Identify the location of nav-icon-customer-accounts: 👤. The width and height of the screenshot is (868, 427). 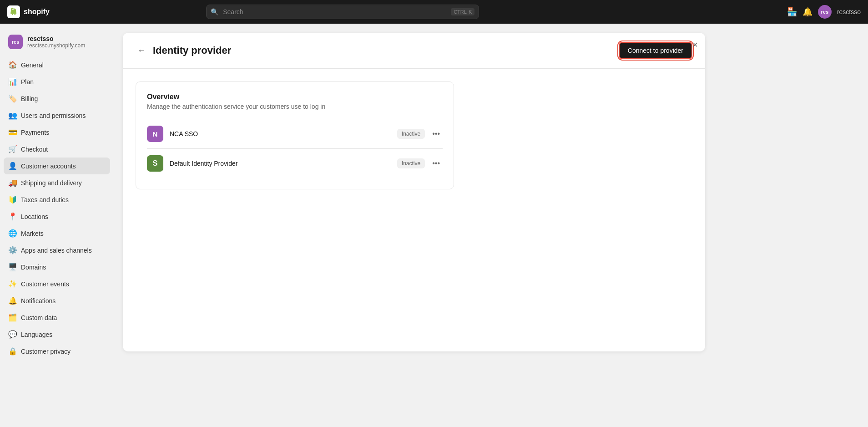
(12, 166).